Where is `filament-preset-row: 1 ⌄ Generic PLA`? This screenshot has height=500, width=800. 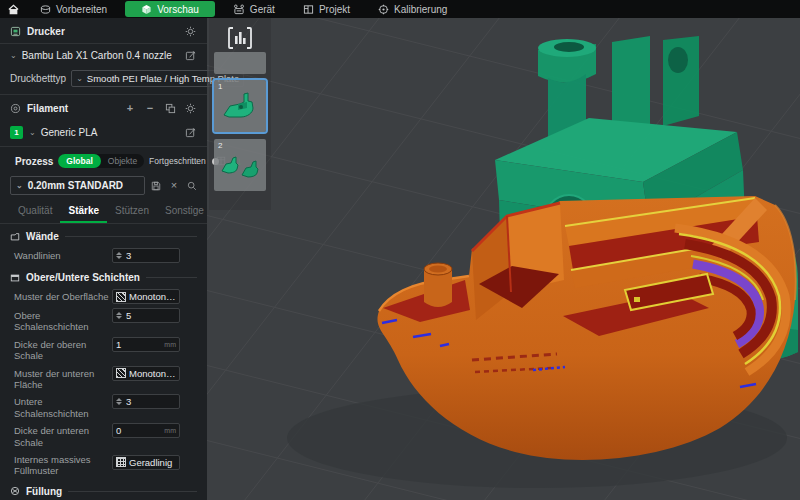 filament-preset-row: 1 ⌄ Generic PLA is located at coordinates (104, 133).